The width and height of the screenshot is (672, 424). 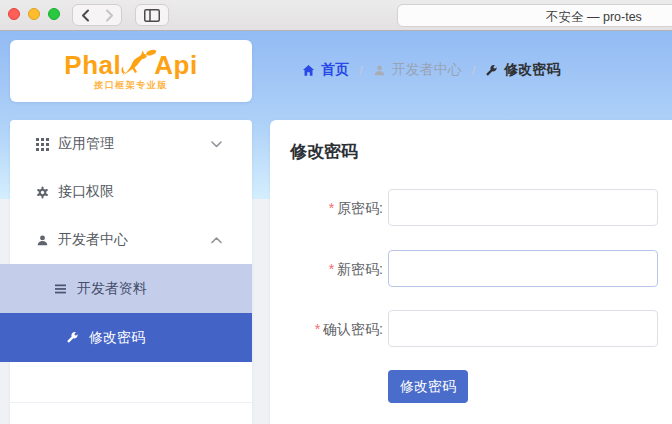 I want to click on breadcrumb-home-label: 首页, so click(x=335, y=70).